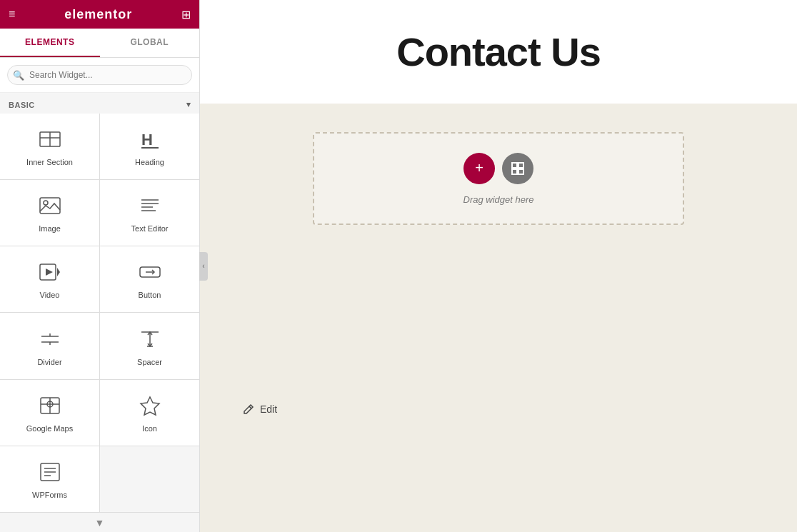  Describe the element at coordinates (21, 105) in the screenshot. I see `section-title: BASIC` at that location.